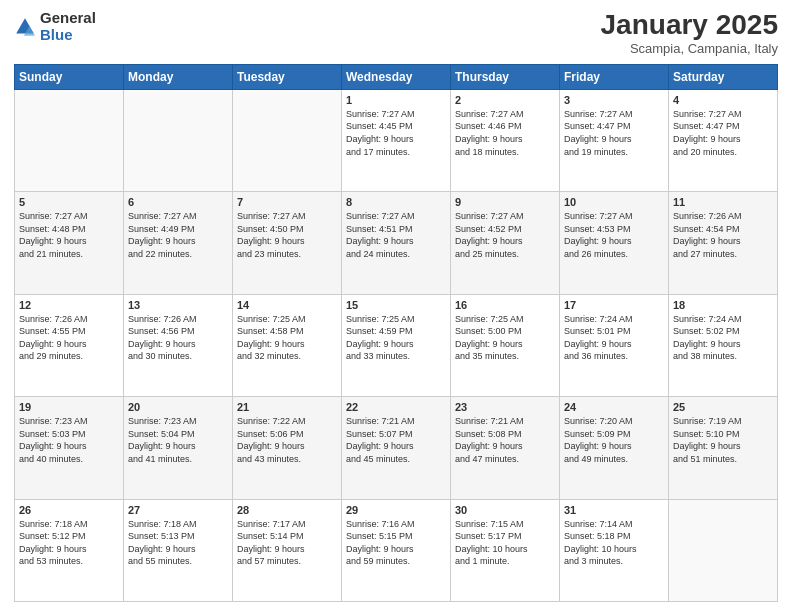 The width and height of the screenshot is (792, 612). Describe the element at coordinates (724, 140) in the screenshot. I see `calendar-day-4: 4Sunrise: 7:27 AM Sunset: 4:47 PM Daylig…` at that location.